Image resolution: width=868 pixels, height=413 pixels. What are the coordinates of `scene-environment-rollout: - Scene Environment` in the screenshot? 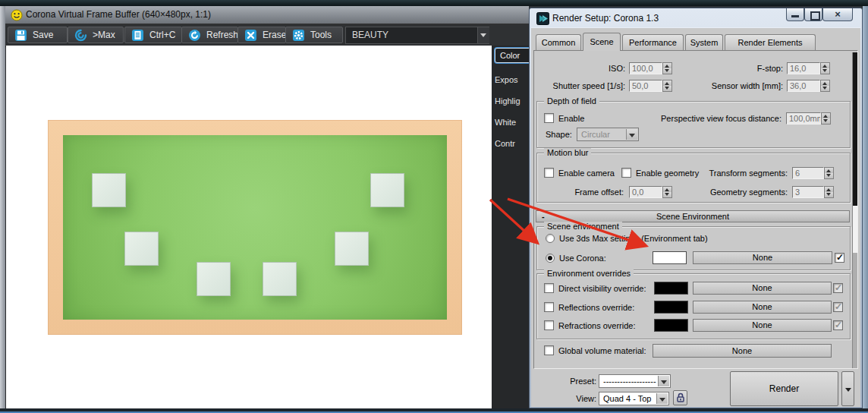 It's located at (693, 216).